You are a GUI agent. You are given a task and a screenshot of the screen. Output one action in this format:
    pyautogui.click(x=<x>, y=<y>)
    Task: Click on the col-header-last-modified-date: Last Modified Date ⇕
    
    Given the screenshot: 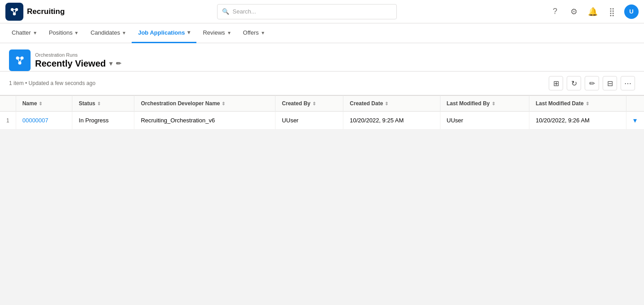 What is the action you would take?
    pyautogui.click(x=577, y=103)
    